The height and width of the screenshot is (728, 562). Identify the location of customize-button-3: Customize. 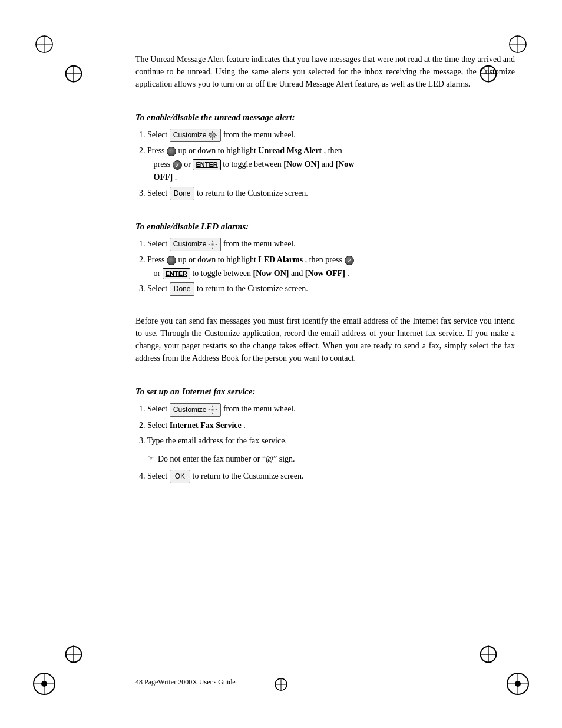
(196, 410).